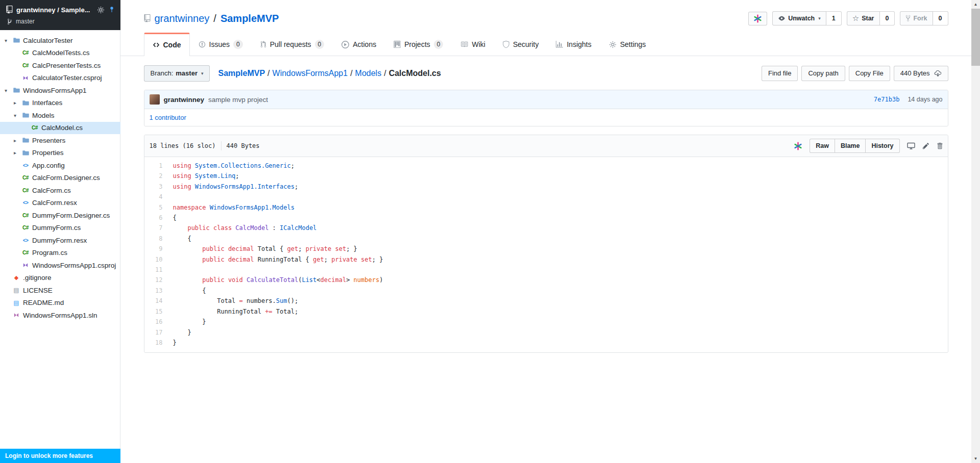 The image size is (980, 463). Describe the element at coordinates (628, 44) in the screenshot. I see `tab-settings: Settings` at that location.